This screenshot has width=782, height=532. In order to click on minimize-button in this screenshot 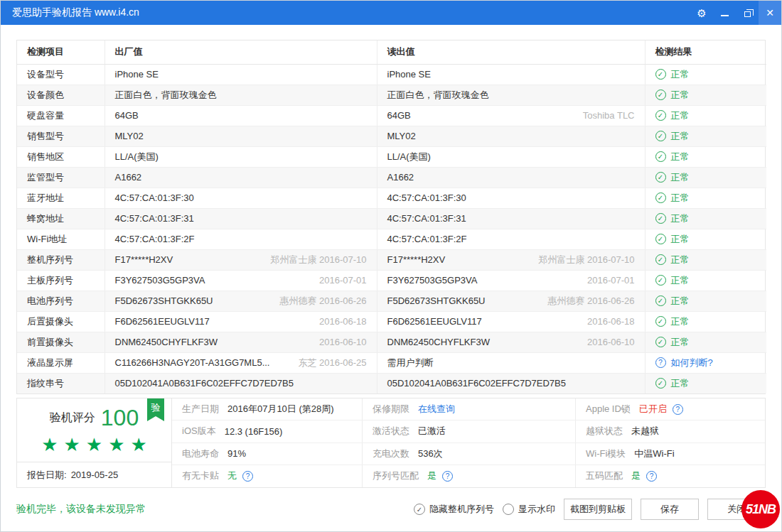, I will do `click(724, 13)`.